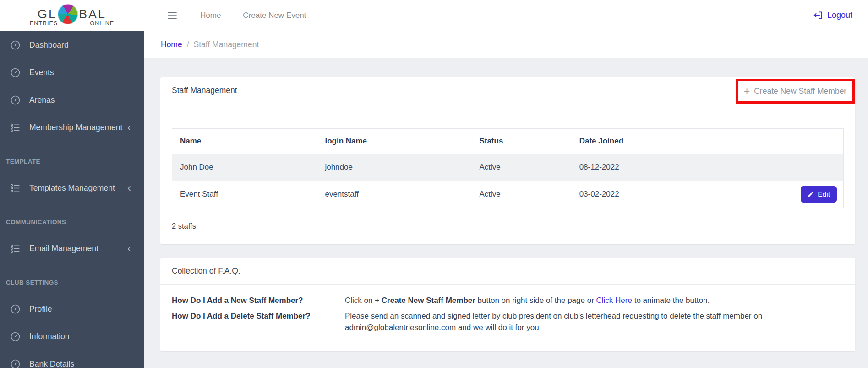 The width and height of the screenshot is (868, 368). Describe the element at coordinates (274, 16) in the screenshot. I see `nav-create-new-event-link: Create New Event` at that location.